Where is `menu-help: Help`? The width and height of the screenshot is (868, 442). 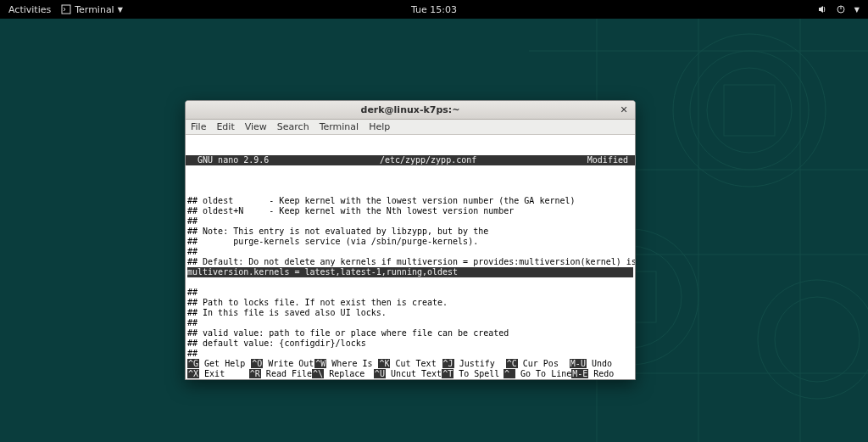
menu-help: Help is located at coordinates (380, 127).